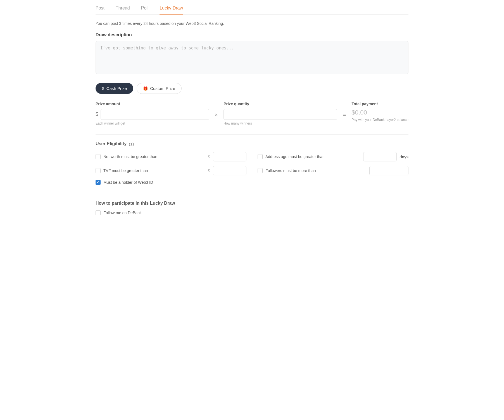 The image size is (504, 420). I want to click on cash-prize-button: $ Cash Prize, so click(115, 88).